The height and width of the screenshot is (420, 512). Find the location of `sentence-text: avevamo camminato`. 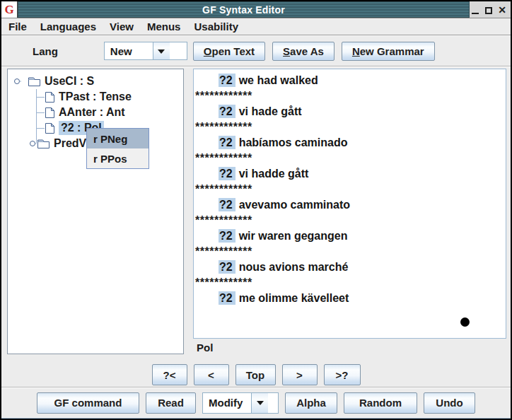

sentence-text: avevamo camminato is located at coordinates (294, 205).